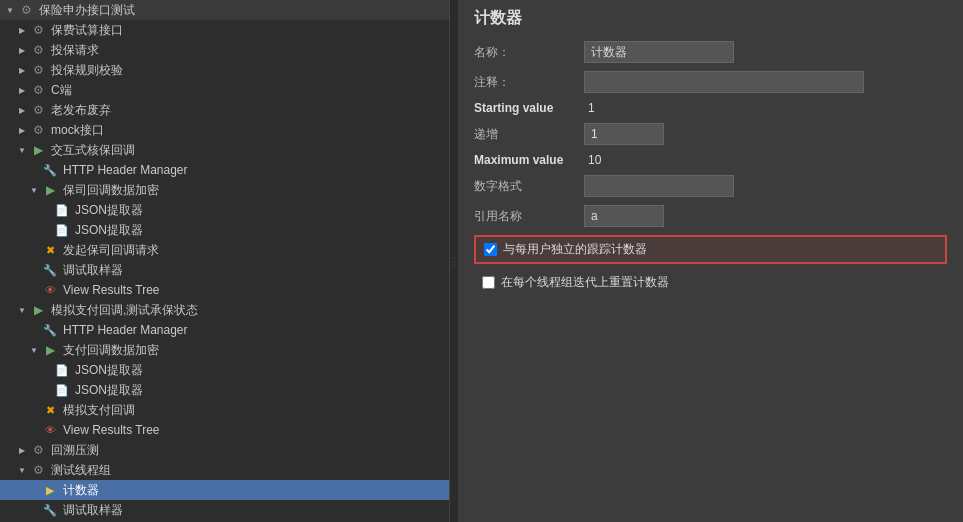  Describe the element at coordinates (529, 82) in the screenshot. I see `comment-label: 注释：` at that location.